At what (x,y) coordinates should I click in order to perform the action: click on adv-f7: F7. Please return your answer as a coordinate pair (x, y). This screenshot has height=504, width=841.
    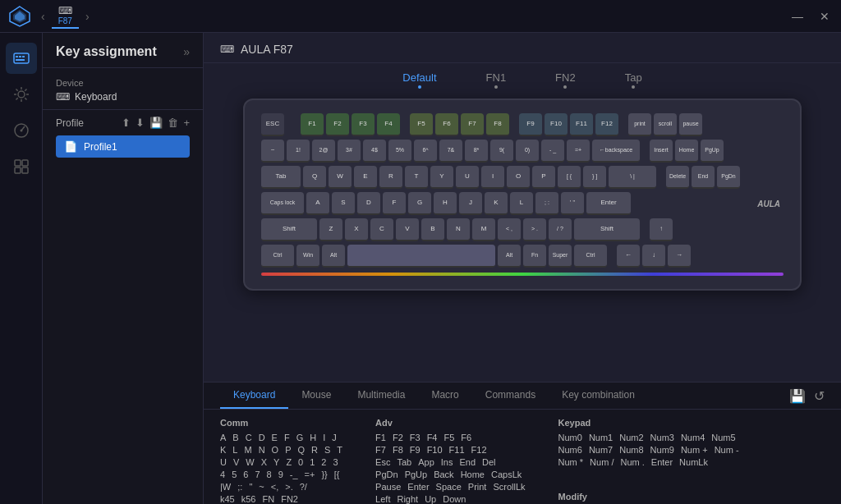
    Looking at the image, I should click on (381, 450).